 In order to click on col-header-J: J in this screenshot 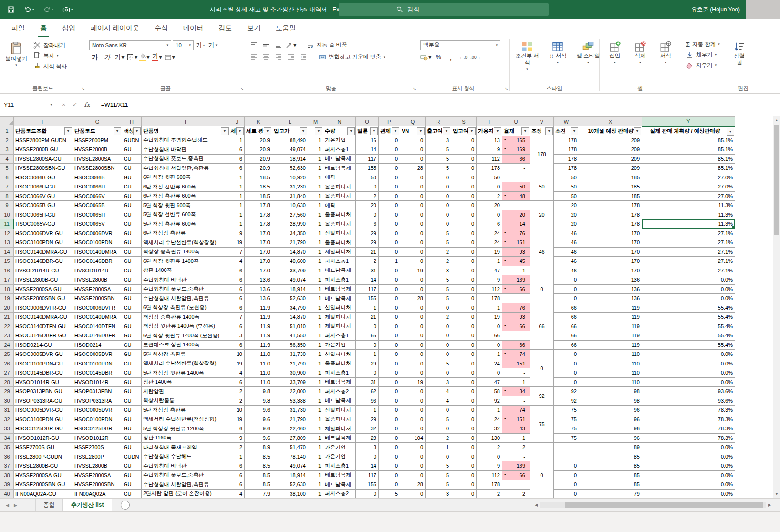, I will do `click(237, 122)`.